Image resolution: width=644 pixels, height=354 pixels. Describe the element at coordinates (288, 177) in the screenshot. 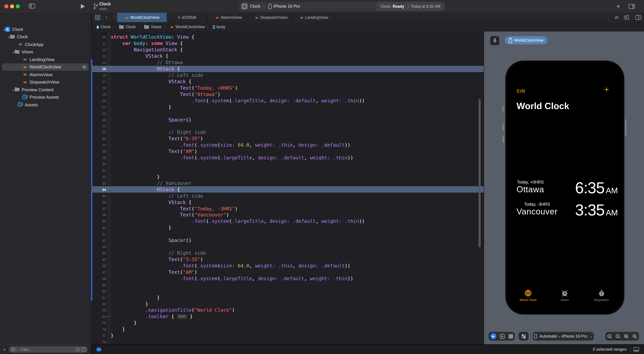

I see `code-line-32: 32 }` at that location.